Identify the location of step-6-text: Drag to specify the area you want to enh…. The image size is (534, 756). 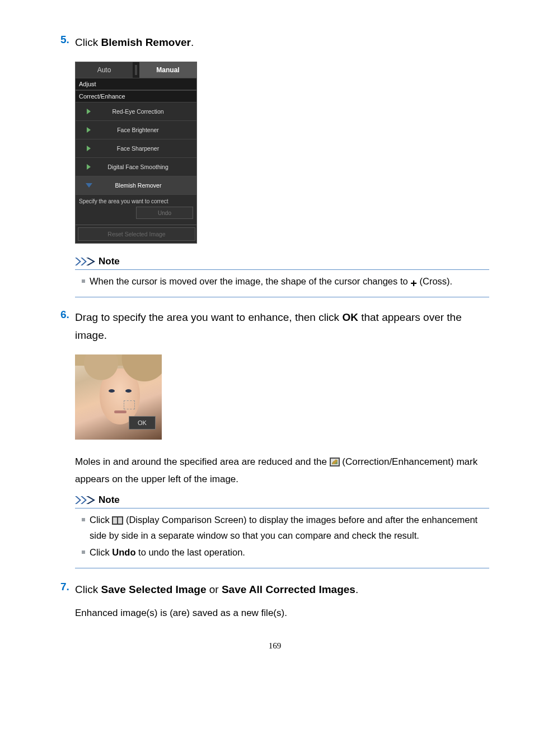
(282, 327).